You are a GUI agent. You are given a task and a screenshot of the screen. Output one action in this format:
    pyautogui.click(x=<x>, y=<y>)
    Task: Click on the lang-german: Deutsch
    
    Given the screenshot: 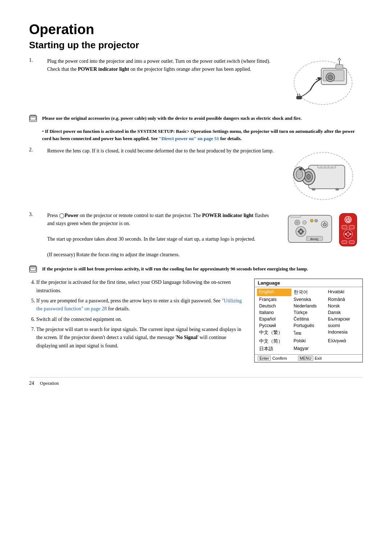 What is the action you would take?
    pyautogui.click(x=274, y=306)
    